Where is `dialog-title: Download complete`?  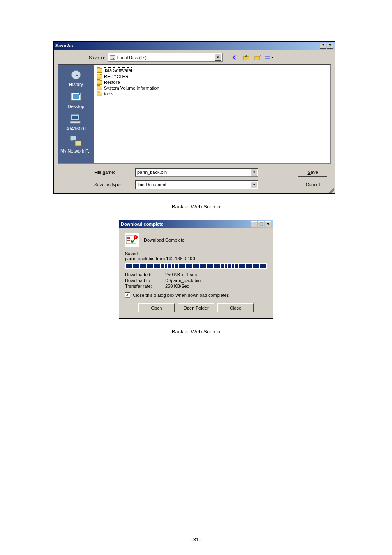 dialog-title: Download complete is located at coordinates (186, 224).